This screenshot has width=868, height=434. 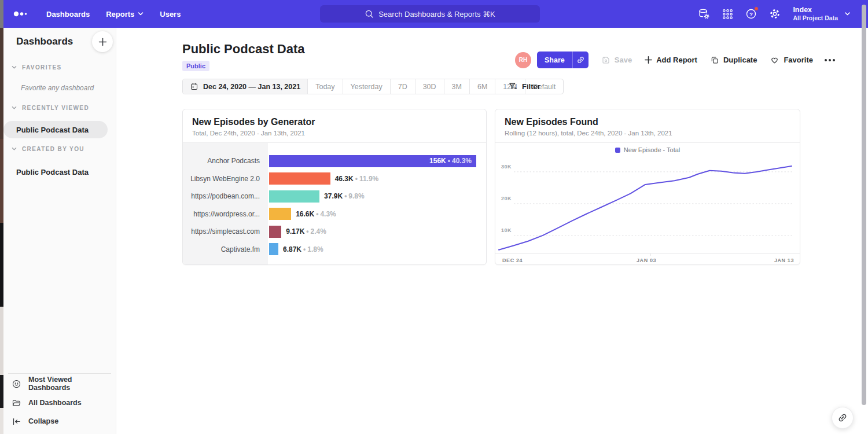 What do you see at coordinates (330, 197) in the screenshot?
I see `bar-chart-row: https://podbean.com... 37.9K•9.8%` at bounding box center [330, 197].